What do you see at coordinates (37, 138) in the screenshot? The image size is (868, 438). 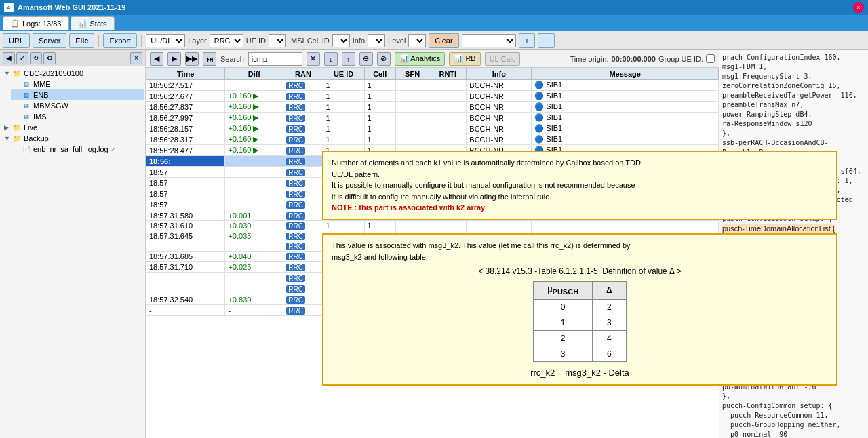 I see `backup-label: Backup` at bounding box center [37, 138].